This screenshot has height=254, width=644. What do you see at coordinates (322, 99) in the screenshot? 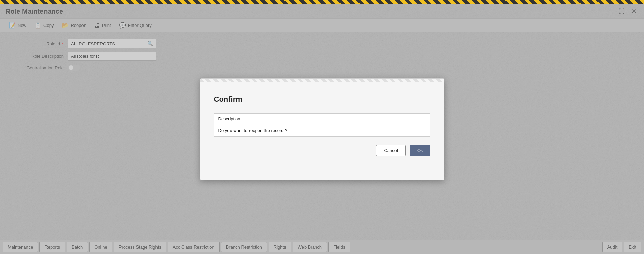
I see `modal-title: Confirm` at bounding box center [322, 99].